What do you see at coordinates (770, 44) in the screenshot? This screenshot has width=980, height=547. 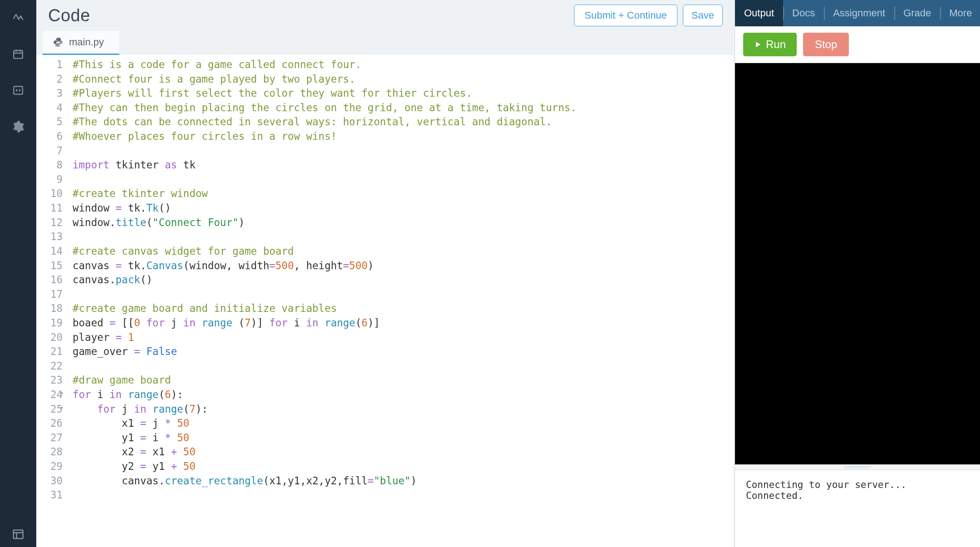 I see `run-button: Run` at bounding box center [770, 44].